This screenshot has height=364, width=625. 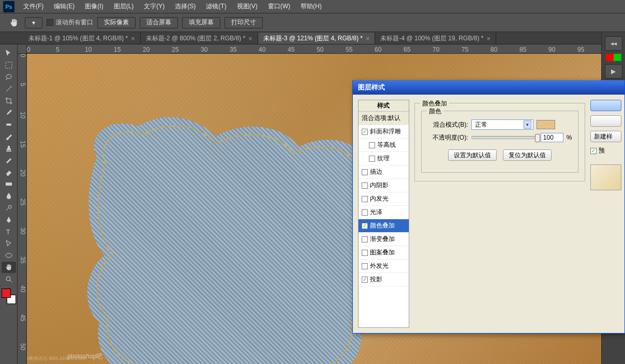 What do you see at coordinates (9, 148) in the screenshot?
I see `stamp-tool` at bounding box center [9, 148].